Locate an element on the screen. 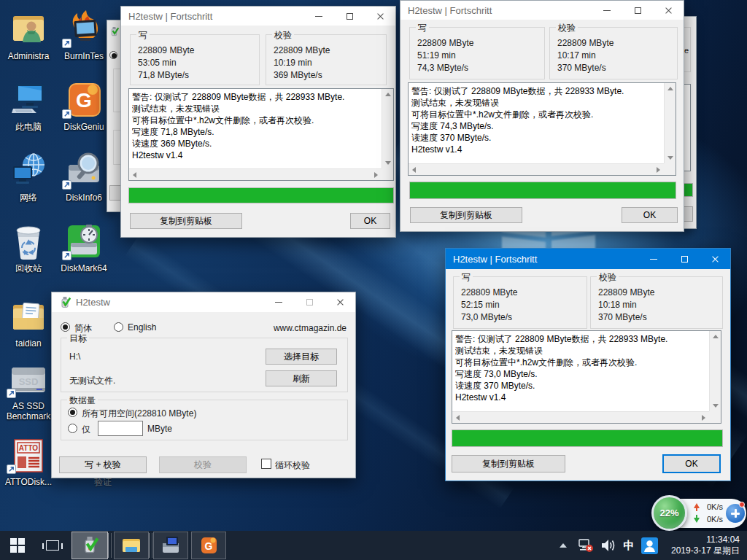  upload-speed: 0K/s is located at coordinates (715, 507).